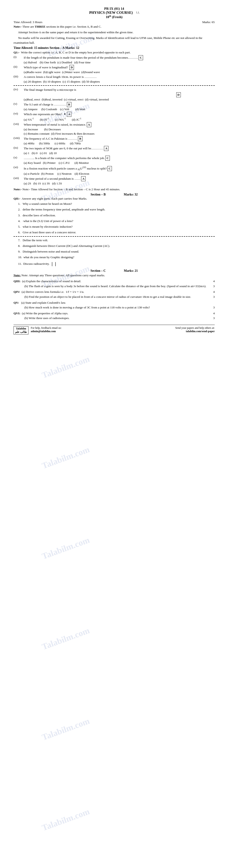 The image size is (226, 868). What do you see at coordinates (119, 119) in the screenshot?
I see `options-vi: (a) VA-1 (b) JS-1 (c) WA-1 (d) JC-1` at bounding box center [119, 119].